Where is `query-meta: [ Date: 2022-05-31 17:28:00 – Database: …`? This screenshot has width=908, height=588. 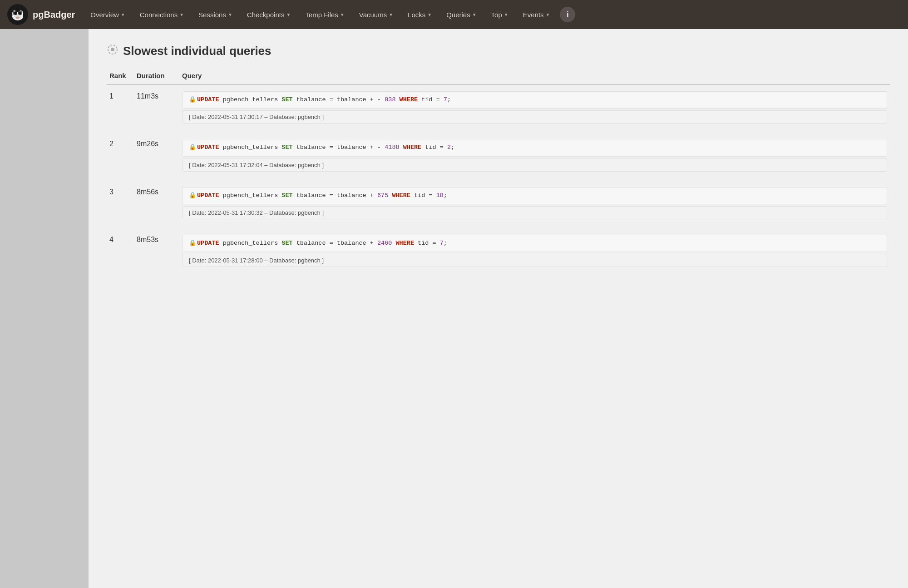 query-meta: [ Date: 2022-05-31 17:28:00 – Database: … is located at coordinates (535, 261).